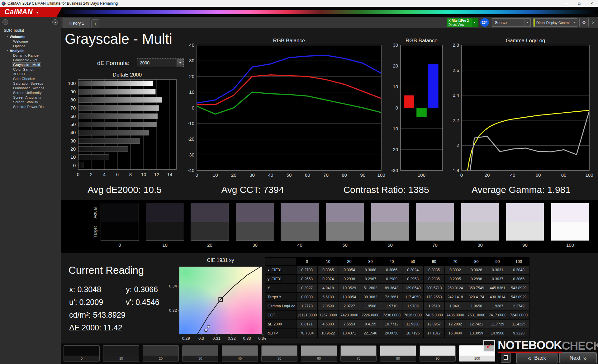  I want to click on sidebar-item-grayscale-multi: Grayscale - Multi, so click(31, 65).